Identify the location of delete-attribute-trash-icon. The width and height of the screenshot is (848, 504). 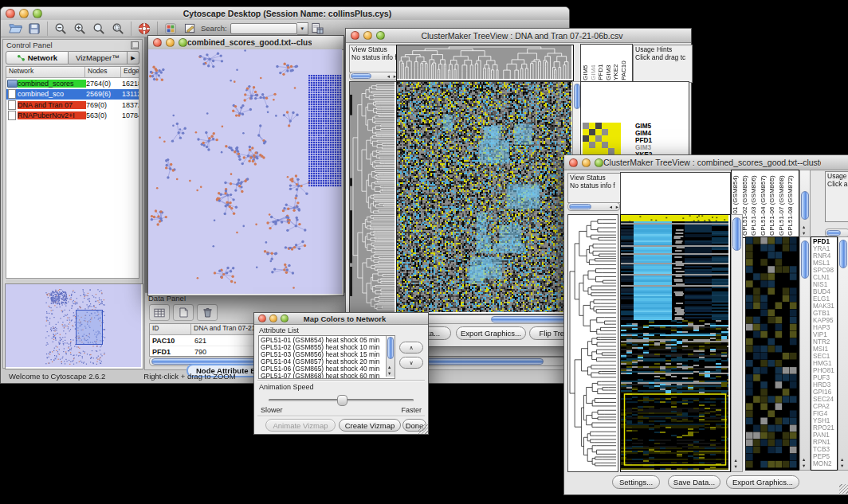
(207, 312).